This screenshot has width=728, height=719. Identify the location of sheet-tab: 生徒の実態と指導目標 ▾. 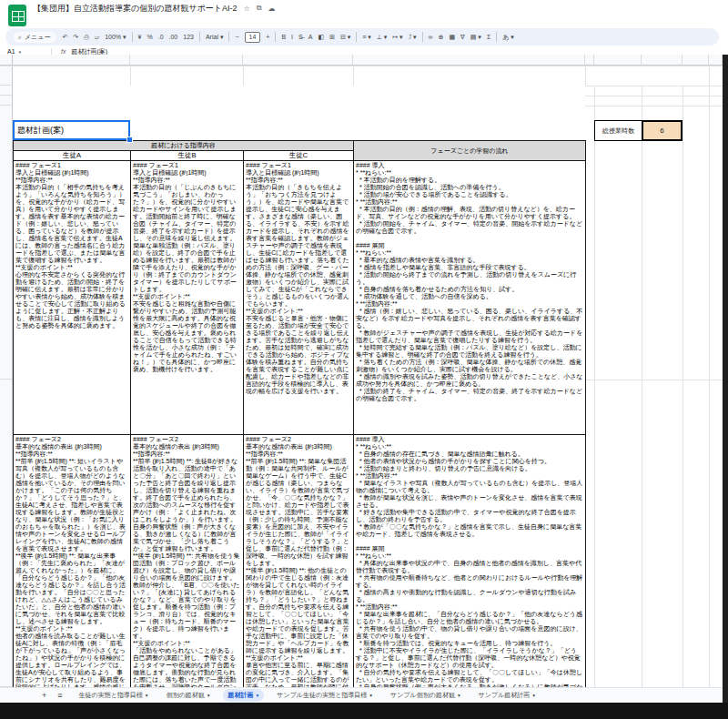
(114, 695).